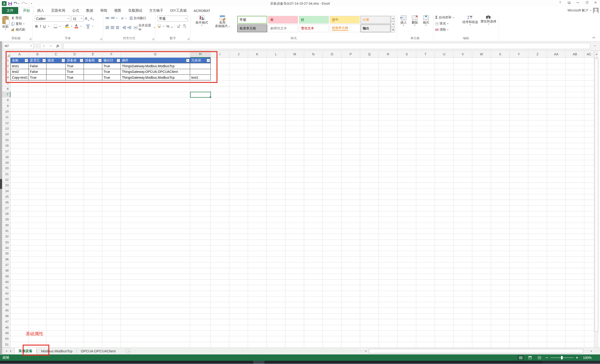  What do you see at coordinates (407, 54) in the screenshot?
I see `column-header-S: S` at bounding box center [407, 54].